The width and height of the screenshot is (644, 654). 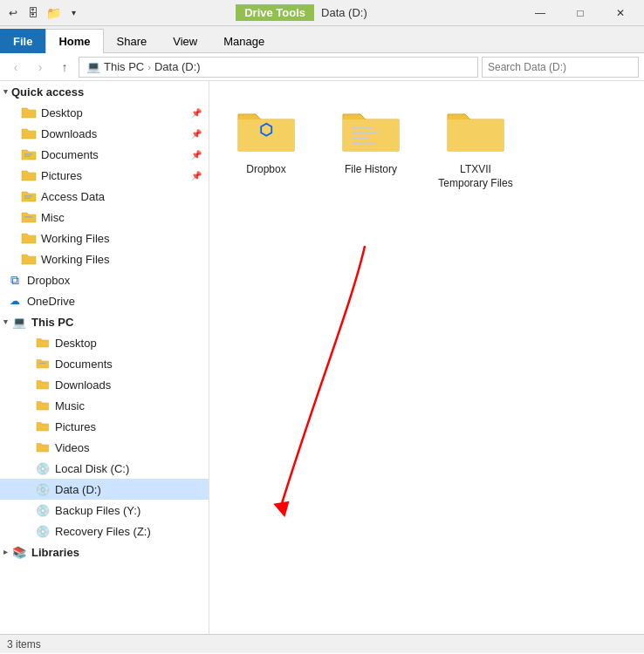 What do you see at coordinates (103, 532) in the screenshot?
I see `sidebar-item-label: Recovery Files (Z:)` at bounding box center [103, 532].